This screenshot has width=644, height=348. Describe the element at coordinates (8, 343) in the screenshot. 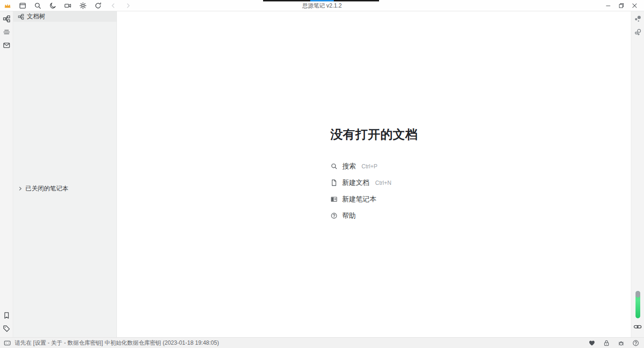

I see `selection-icon` at that location.